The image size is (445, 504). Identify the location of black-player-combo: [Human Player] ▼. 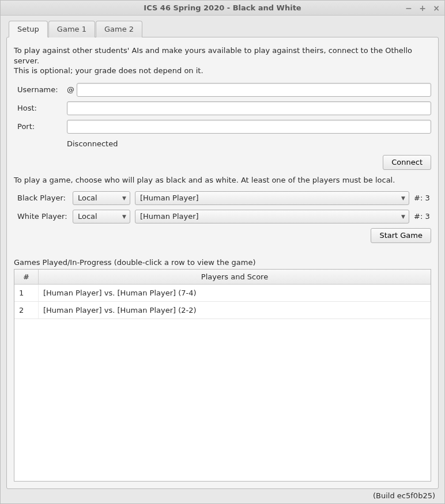
(272, 198).